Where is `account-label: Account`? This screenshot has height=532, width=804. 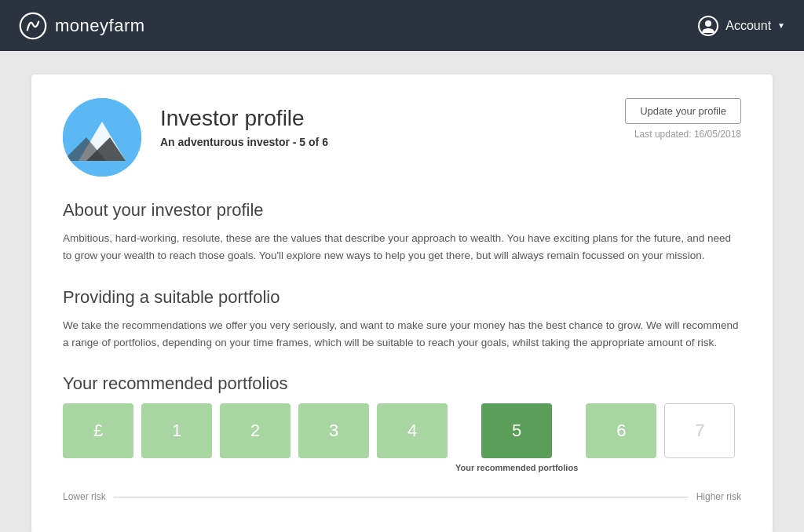
account-label: Account is located at coordinates (748, 26).